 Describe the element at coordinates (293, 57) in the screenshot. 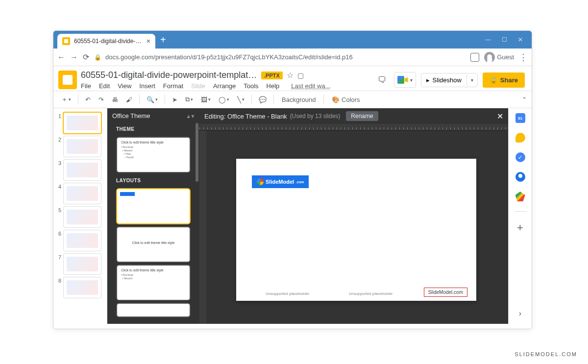

I see `address-bar: ← → ⟳ 🔒 docs.google.com/presentation/d/1…` at that location.